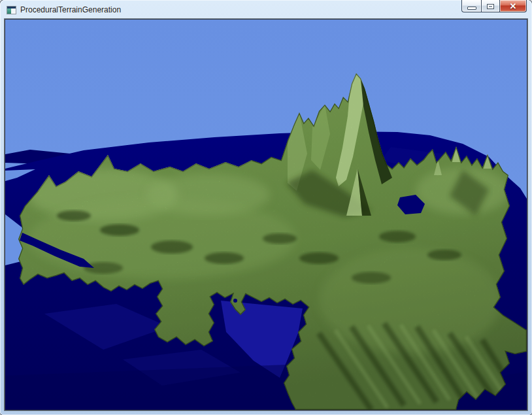 This screenshot has width=532, height=415. I want to click on maximize-icon, so click(490, 7).